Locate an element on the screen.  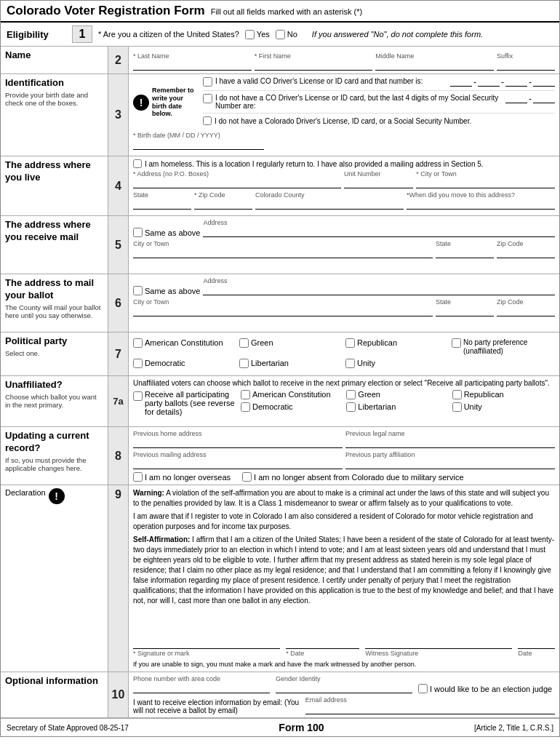
aware-paragraph: I am aware that if I register to vote in… is located at coordinates (344, 522).